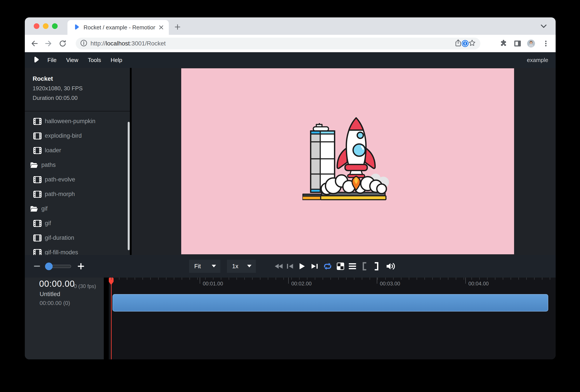  Describe the element at coordinates (34, 43) in the screenshot. I see `back-button` at that location.